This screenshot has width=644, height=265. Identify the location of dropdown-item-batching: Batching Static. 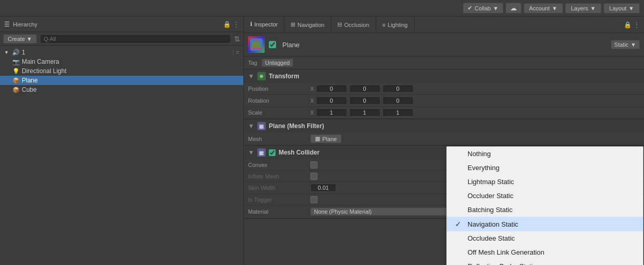
(545, 210).